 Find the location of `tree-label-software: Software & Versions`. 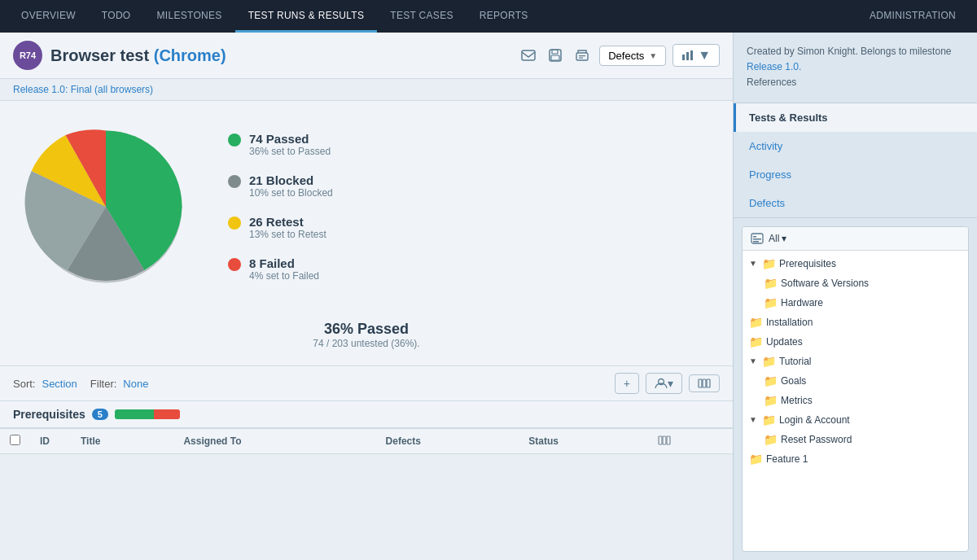

tree-label-software: Software & Versions is located at coordinates (825, 283).